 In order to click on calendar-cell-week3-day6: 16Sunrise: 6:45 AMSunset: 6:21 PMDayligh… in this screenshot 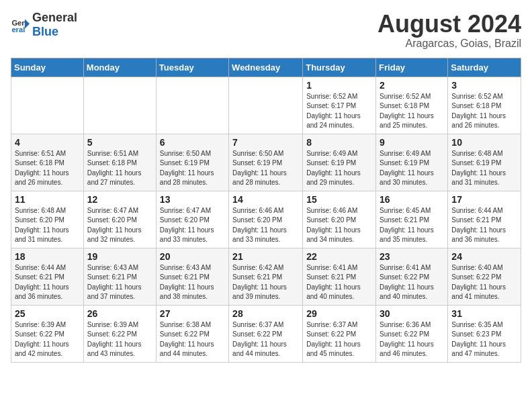, I will do `click(412, 219)`.